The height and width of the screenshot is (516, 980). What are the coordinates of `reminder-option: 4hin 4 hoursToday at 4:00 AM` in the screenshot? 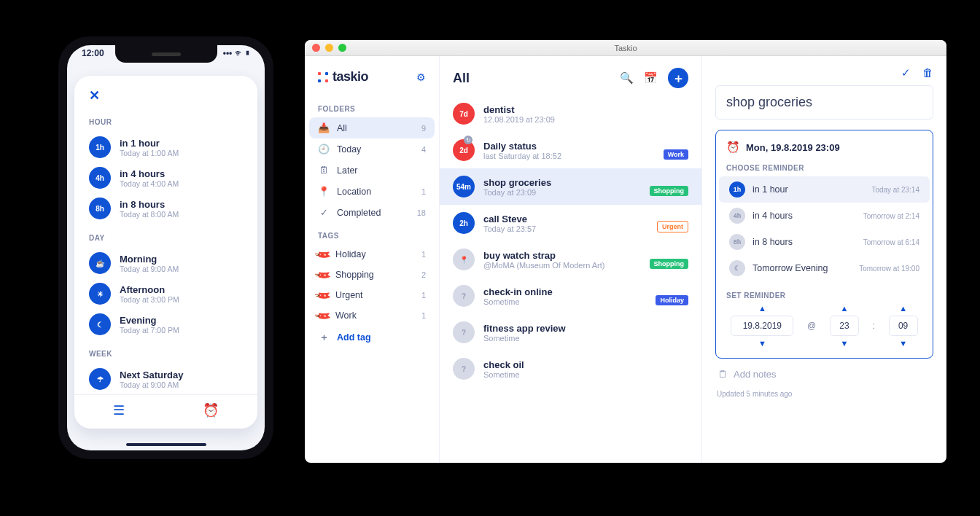 It's located at (166, 178).